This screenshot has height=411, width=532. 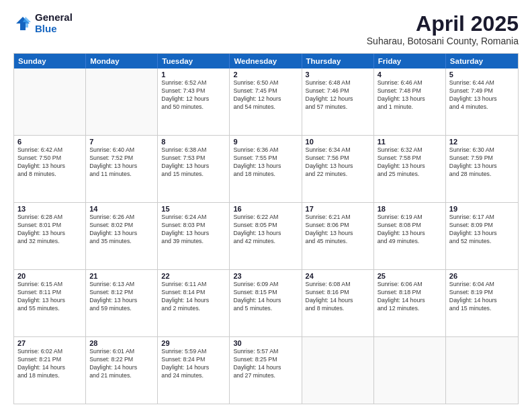 I want to click on header-sunday: Sunday, so click(x=50, y=61).